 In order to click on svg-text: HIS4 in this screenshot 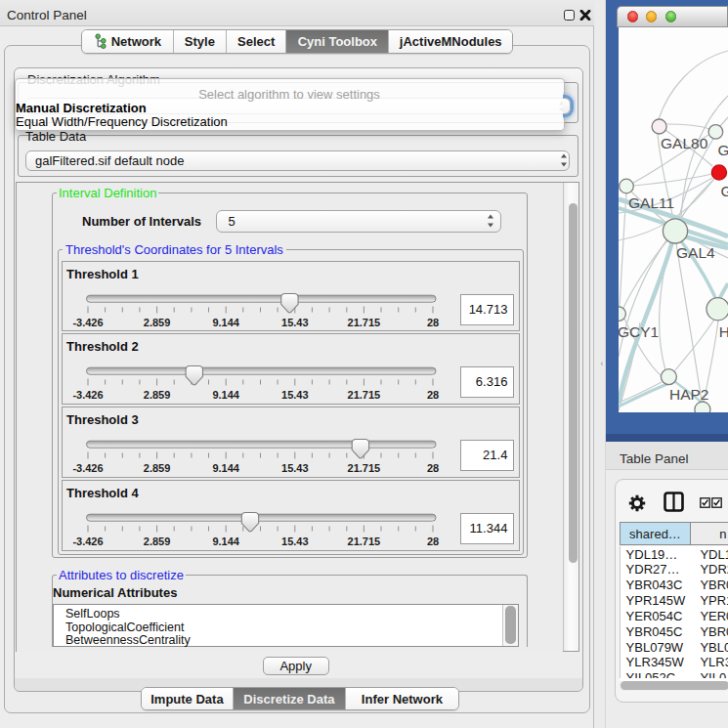, I will do `click(723, 332)`.